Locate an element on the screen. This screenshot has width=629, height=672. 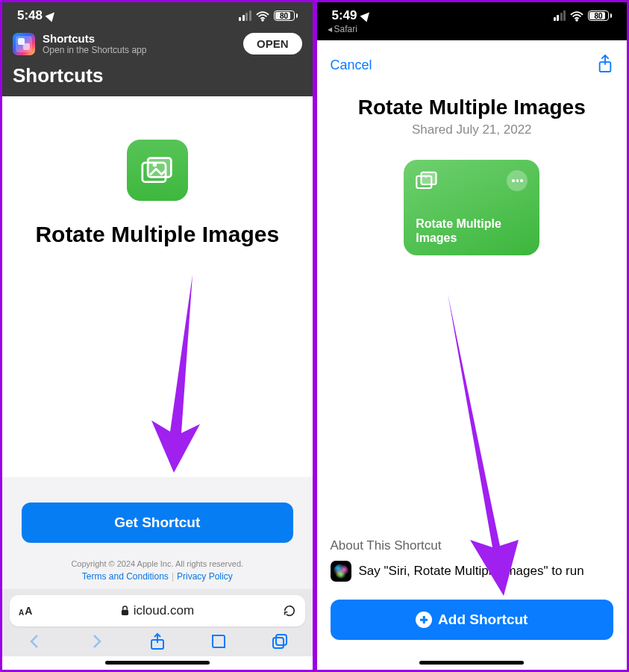
banner-title: Shortcuts is located at coordinates (139, 39).